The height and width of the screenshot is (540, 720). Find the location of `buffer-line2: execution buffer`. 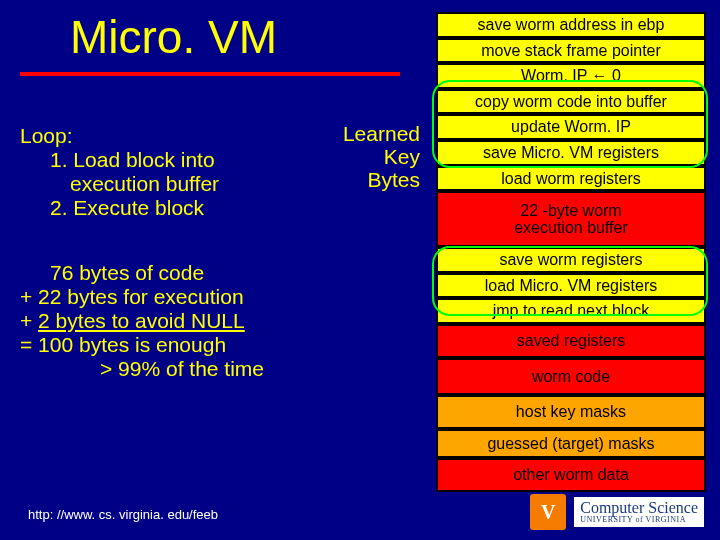

buffer-line2: execution buffer is located at coordinates (571, 228).